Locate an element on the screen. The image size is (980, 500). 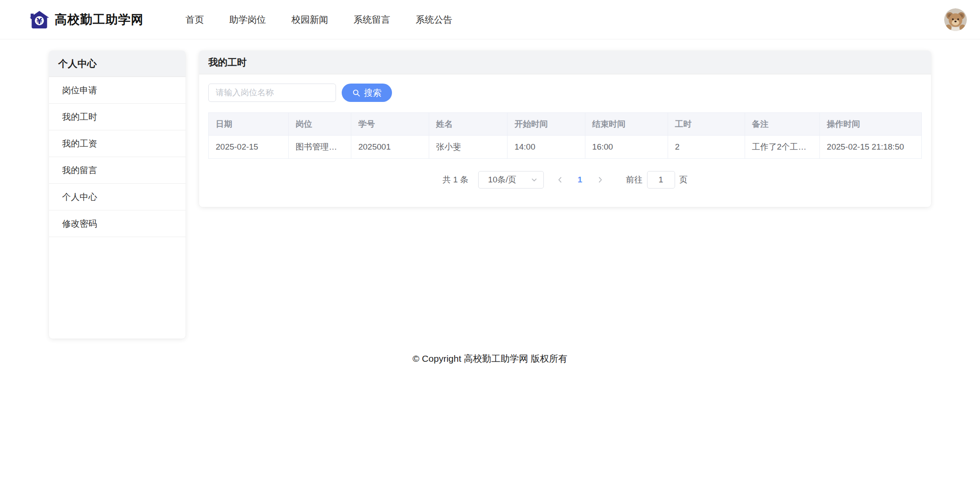
column-header-5: 结束时间 is located at coordinates (626, 124).